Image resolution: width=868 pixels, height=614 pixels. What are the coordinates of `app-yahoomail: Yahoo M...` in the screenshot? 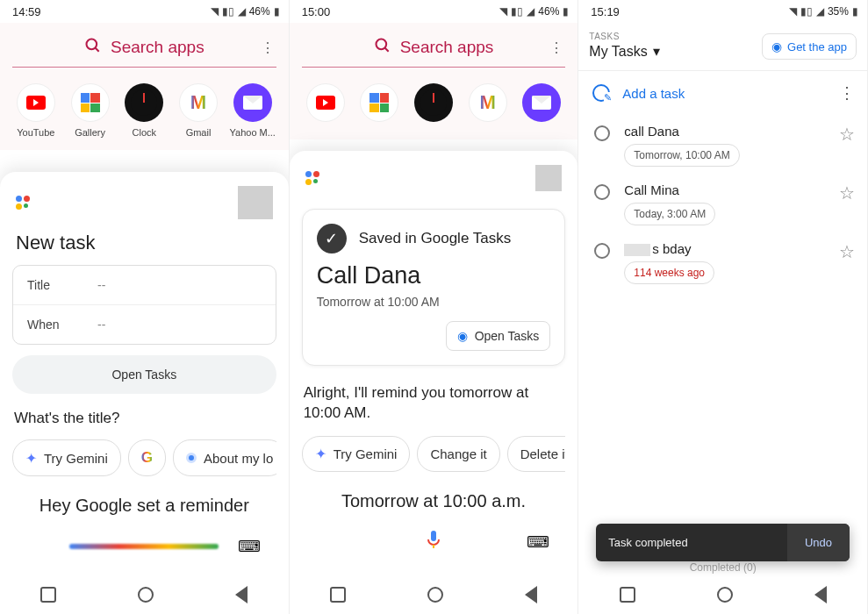 It's located at (253, 111).